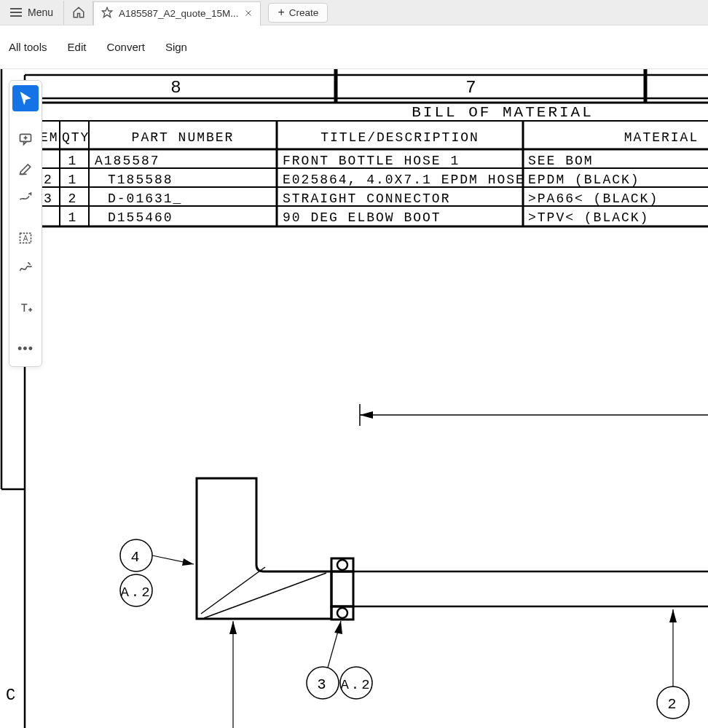 Image resolution: width=708 pixels, height=728 pixels. What do you see at coordinates (371, 161) in the screenshot?
I see `svg-text: FRONT BOTTLE HOSE 1` at bounding box center [371, 161].